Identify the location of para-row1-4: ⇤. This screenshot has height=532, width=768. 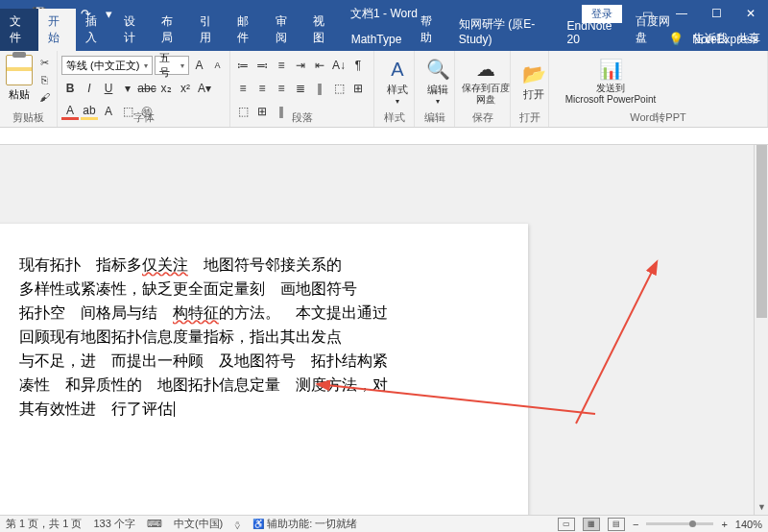
(320, 65).